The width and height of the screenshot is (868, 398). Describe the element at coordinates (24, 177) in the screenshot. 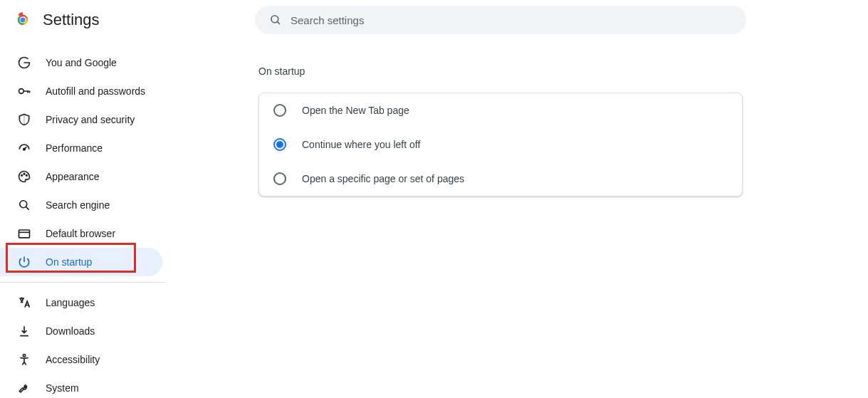

I see `palette-icon` at that location.